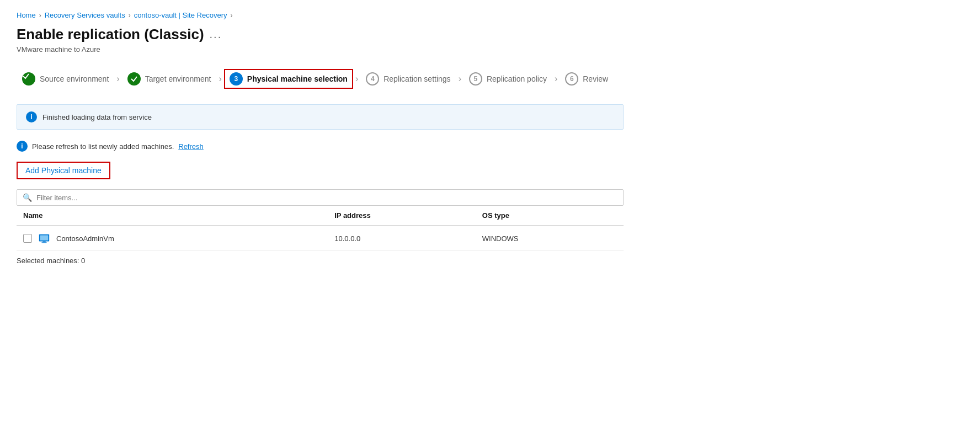 The image size is (980, 443). What do you see at coordinates (28, 198) in the screenshot?
I see `filter-search-icon: 🔍` at bounding box center [28, 198].